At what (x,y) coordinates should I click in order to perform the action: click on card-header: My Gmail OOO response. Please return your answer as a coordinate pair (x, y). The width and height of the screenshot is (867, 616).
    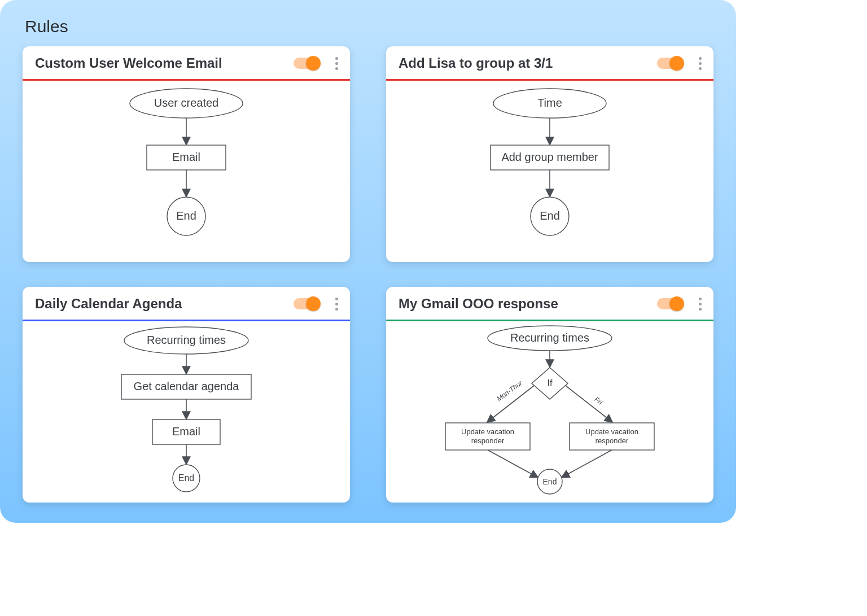
    Looking at the image, I should click on (550, 303).